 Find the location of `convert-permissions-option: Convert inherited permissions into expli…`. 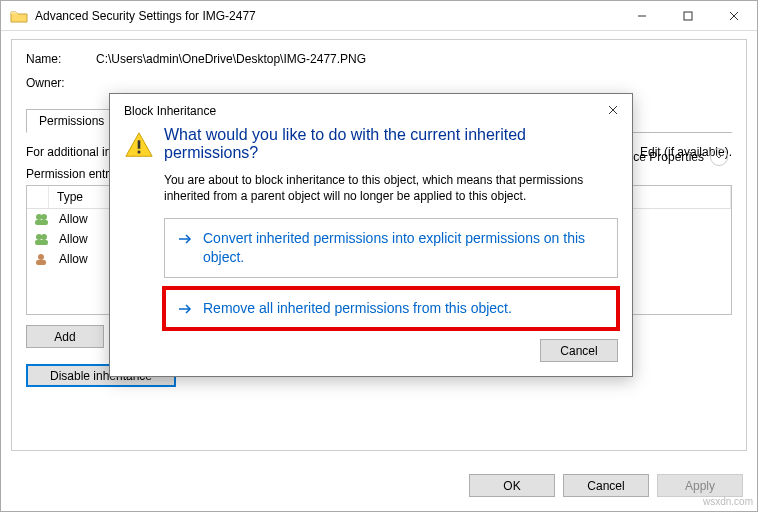

convert-permissions-option: Convert inherited permissions into expli… is located at coordinates (391, 248).